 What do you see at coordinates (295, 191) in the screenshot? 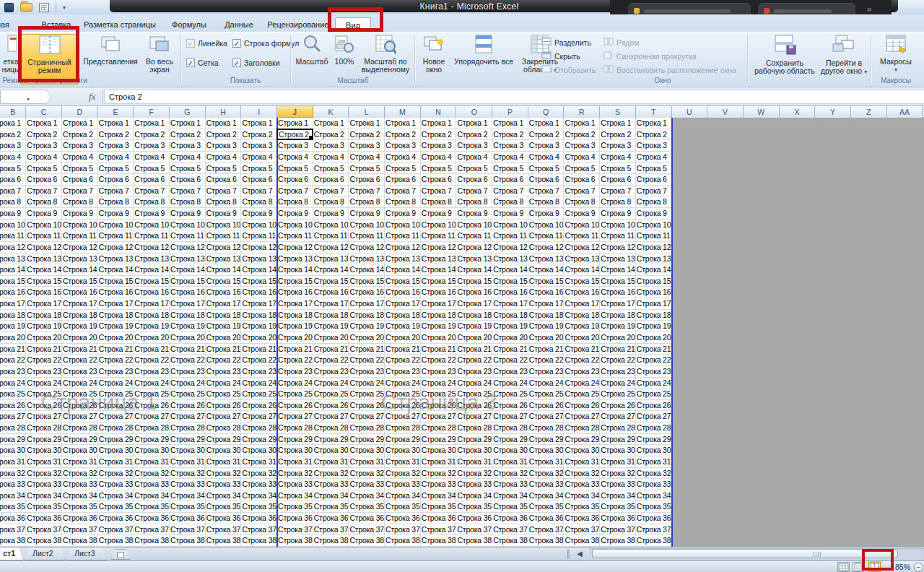
I see `cell-J7: Строка 7` at bounding box center [295, 191].